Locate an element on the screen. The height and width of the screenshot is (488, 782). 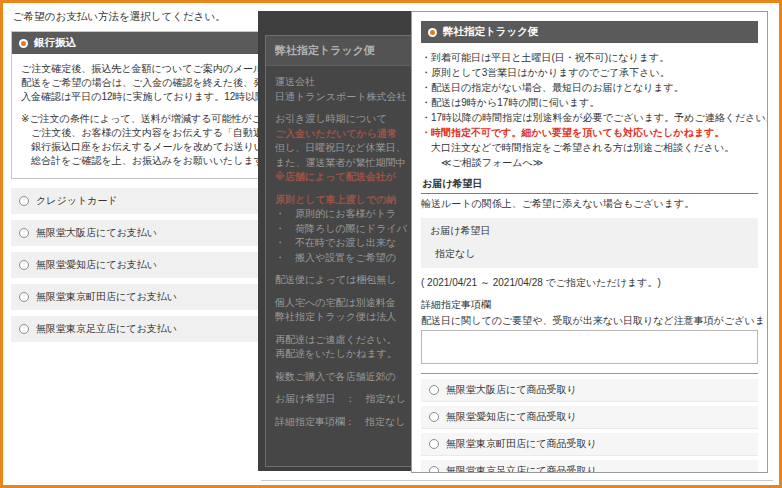
dimmed-text-line: 再配達はご遠慮ください。 is located at coordinates (343, 340).